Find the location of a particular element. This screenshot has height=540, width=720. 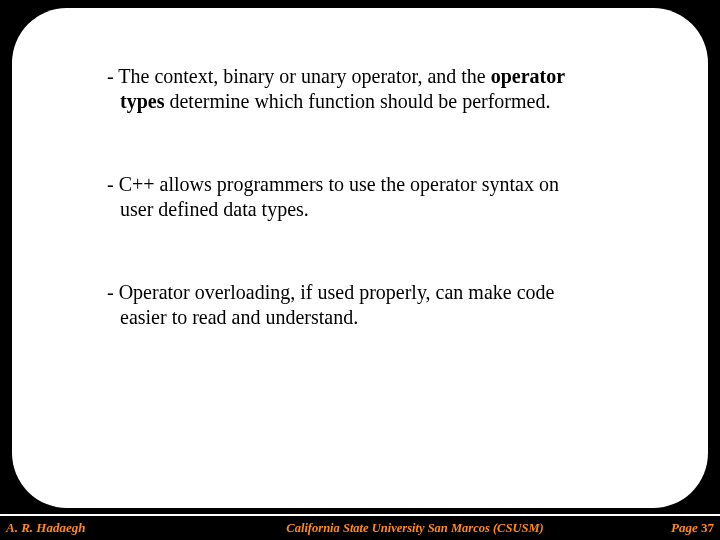

bullet-1-part1: - The context, binary or unary operator,… is located at coordinates (299, 76).